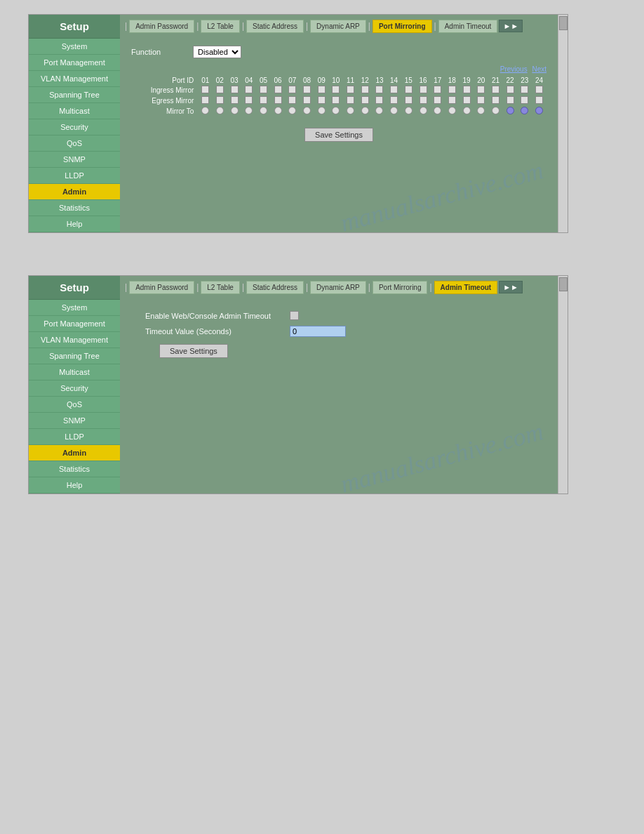 The width and height of the screenshot is (644, 834). I want to click on sidebar-item-security-2: Security, so click(74, 389).